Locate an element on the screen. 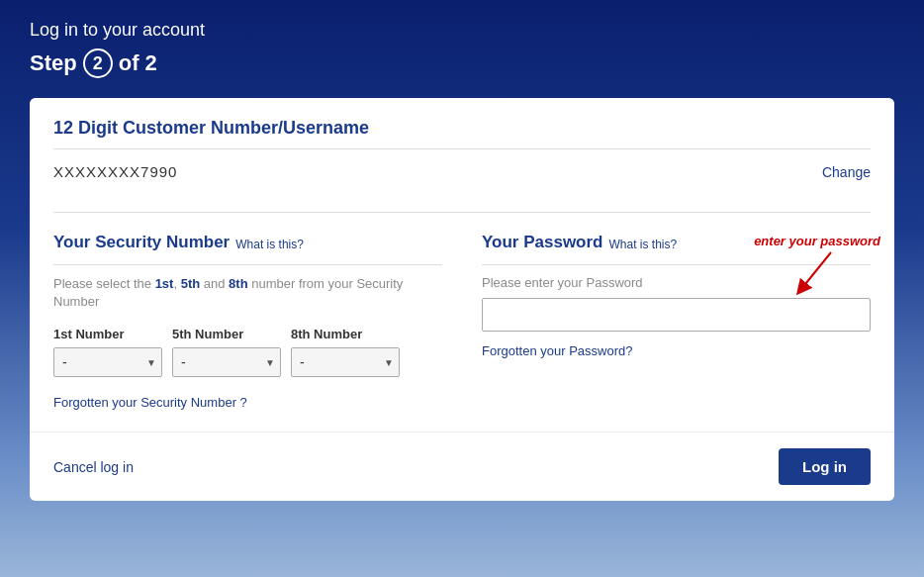 The height and width of the screenshot is (577, 924). security-what-is-this: What is this? is located at coordinates (269, 244).